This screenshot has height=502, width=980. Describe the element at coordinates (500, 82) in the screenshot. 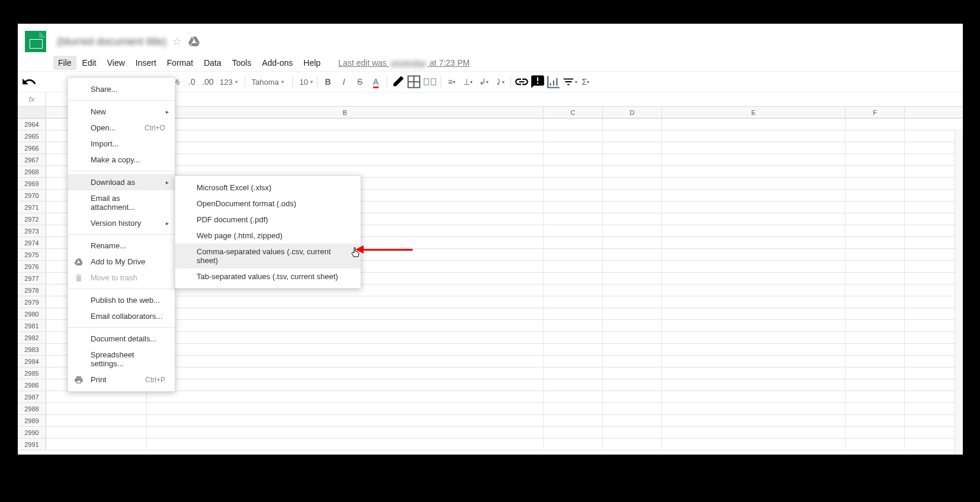

I see `text-rotation-button: ⤸▾` at that location.